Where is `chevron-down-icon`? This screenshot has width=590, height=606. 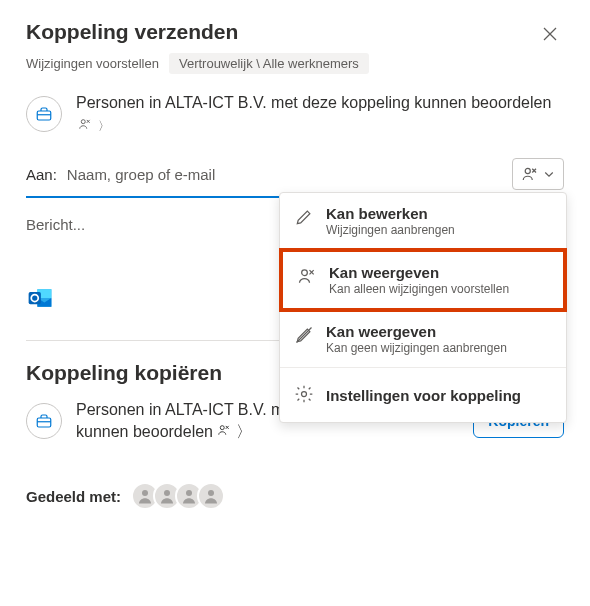
chevron-down-icon is located at coordinates (549, 174).